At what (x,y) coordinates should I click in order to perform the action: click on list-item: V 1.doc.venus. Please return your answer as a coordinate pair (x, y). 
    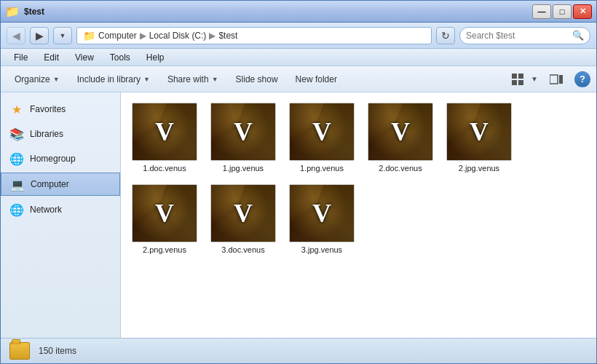
    Looking at the image, I should click on (165, 138).